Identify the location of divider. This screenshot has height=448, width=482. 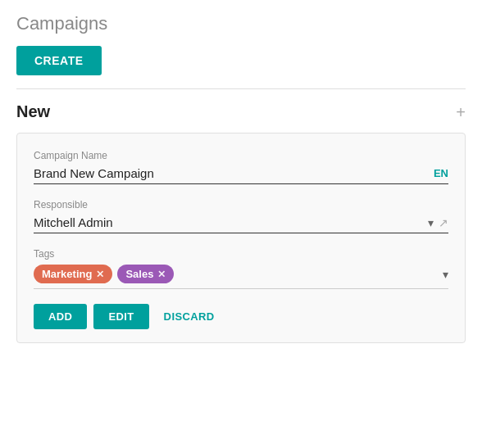
(241, 88).